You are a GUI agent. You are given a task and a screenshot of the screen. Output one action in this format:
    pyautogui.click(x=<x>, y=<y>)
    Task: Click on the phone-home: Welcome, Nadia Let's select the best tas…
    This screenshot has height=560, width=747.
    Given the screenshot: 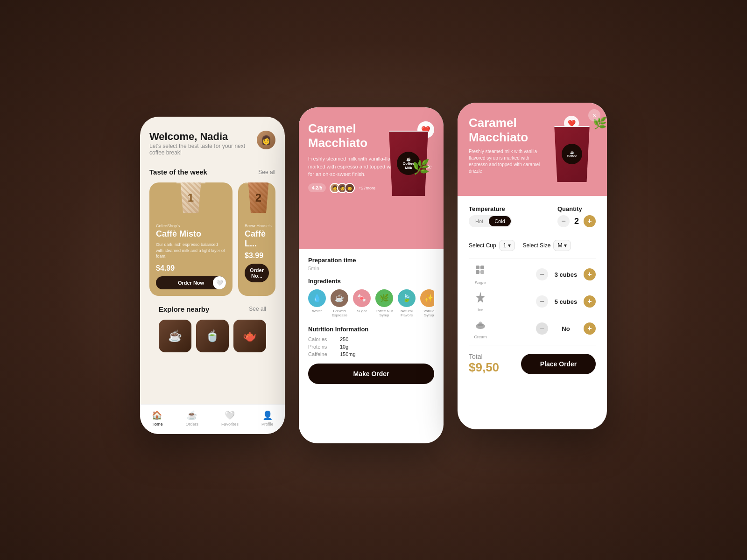 What is the action you would take?
    pyautogui.click(x=212, y=275)
    